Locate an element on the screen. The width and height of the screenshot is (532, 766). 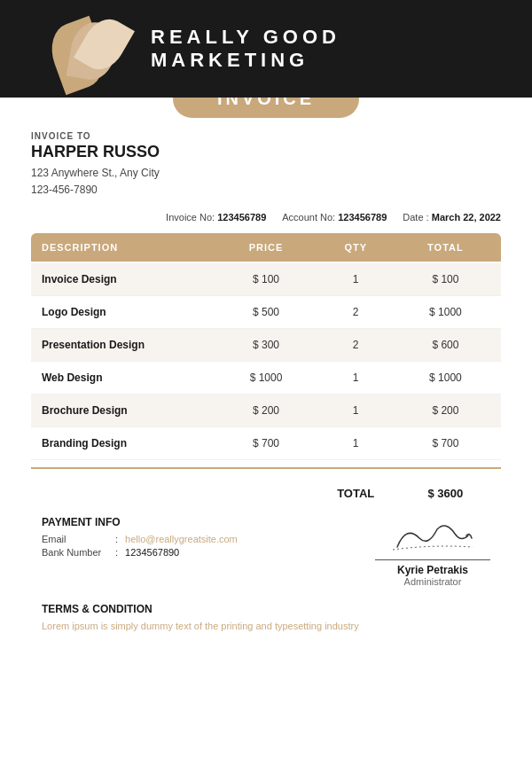
meta-row: Invoice No: 123456789 Account No: 123456… is located at coordinates (266, 217).